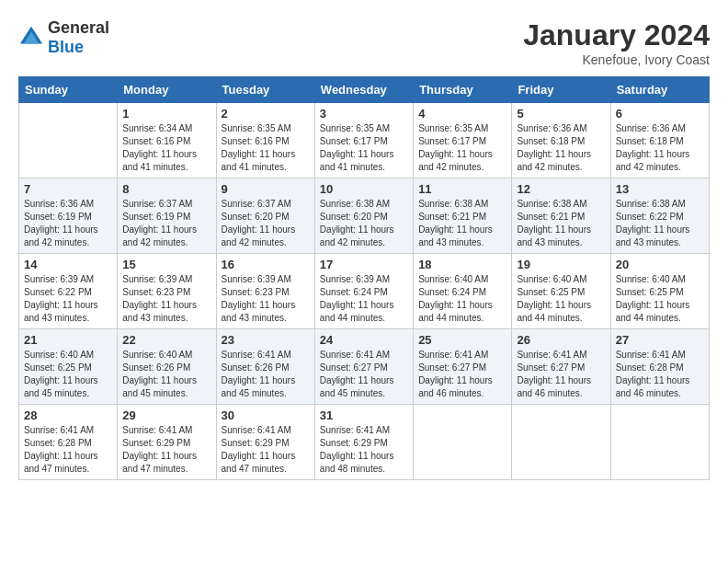 The width and height of the screenshot is (728, 563). What do you see at coordinates (561, 90) in the screenshot?
I see `header-friday: Friday` at bounding box center [561, 90].